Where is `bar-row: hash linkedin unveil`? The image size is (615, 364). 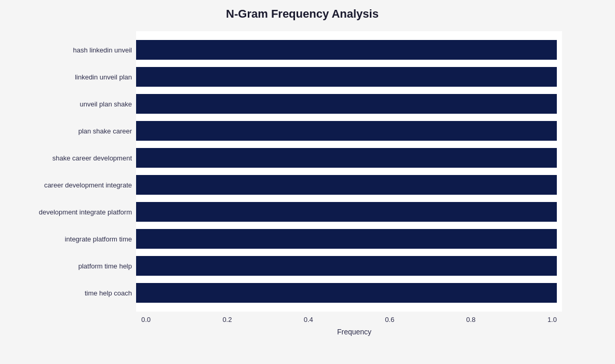
bar-row: hash linkedin unveil is located at coordinates (346, 50).